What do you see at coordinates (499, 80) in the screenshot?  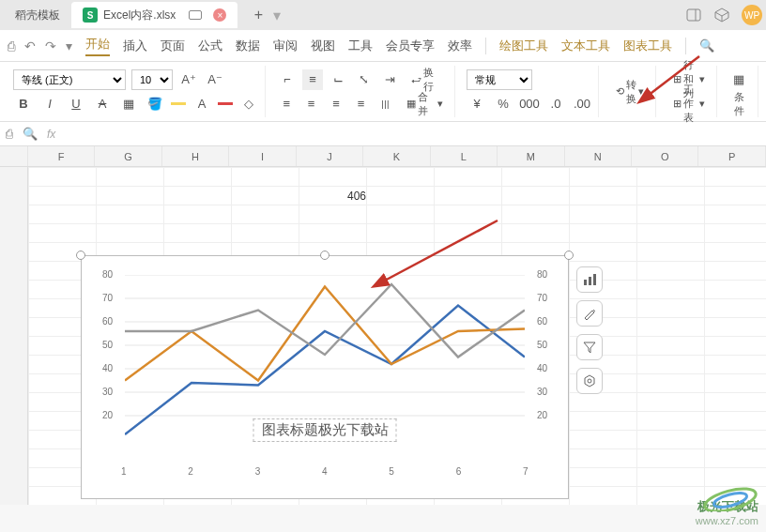 I see `number-format-select: 常规` at bounding box center [499, 80].